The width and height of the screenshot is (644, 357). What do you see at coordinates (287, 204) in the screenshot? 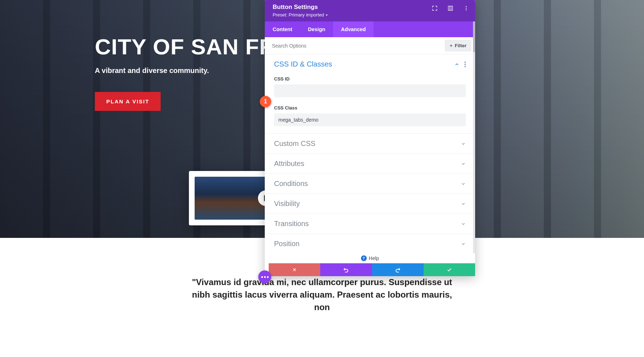
I see `section-title: Visibility` at bounding box center [287, 204].